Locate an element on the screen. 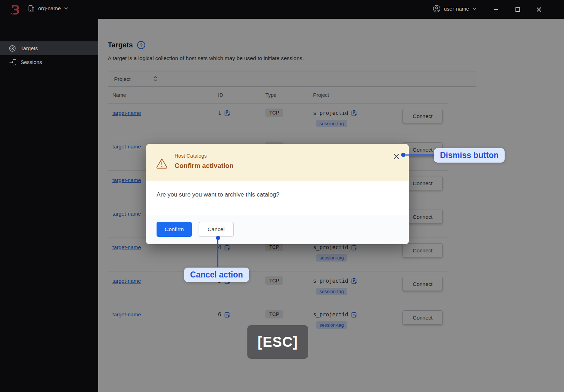 This screenshot has height=392, width=564. dialog-context-label: Host Catalogs is located at coordinates (204, 156).